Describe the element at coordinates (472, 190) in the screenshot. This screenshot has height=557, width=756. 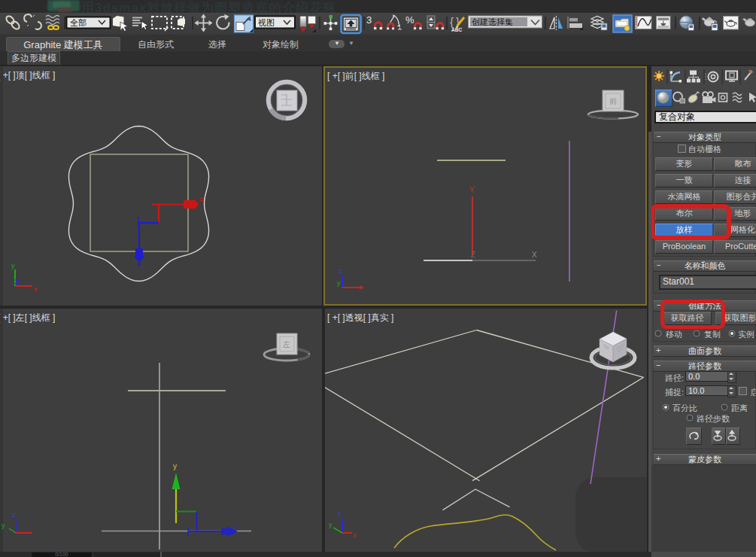
I see `svg-text: Y` at that location.